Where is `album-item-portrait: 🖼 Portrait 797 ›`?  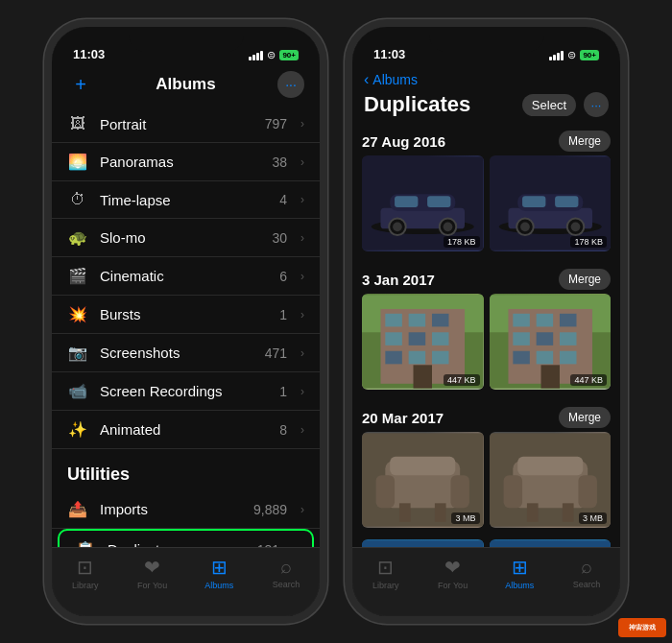 album-item-portrait: 🖼 Portrait 797 › is located at coordinates (186, 125).